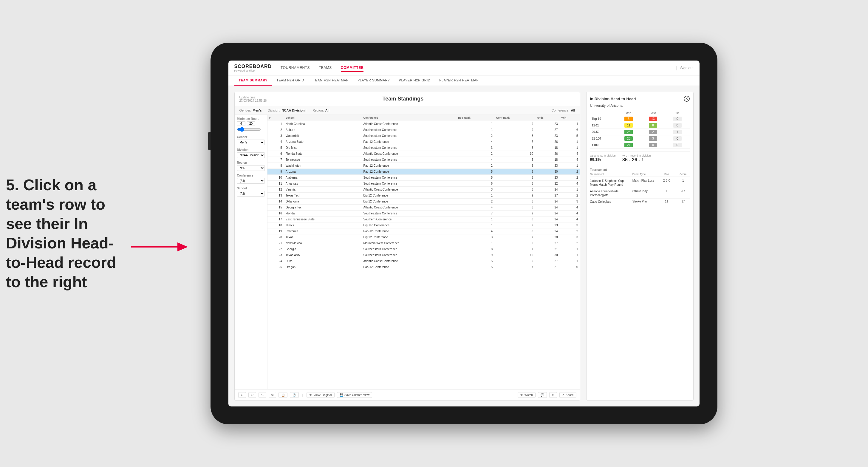 The image size is (868, 467). I want to click on table-row: 11 Arkansas Southeastern Conference 6 8 …, so click(424, 184).